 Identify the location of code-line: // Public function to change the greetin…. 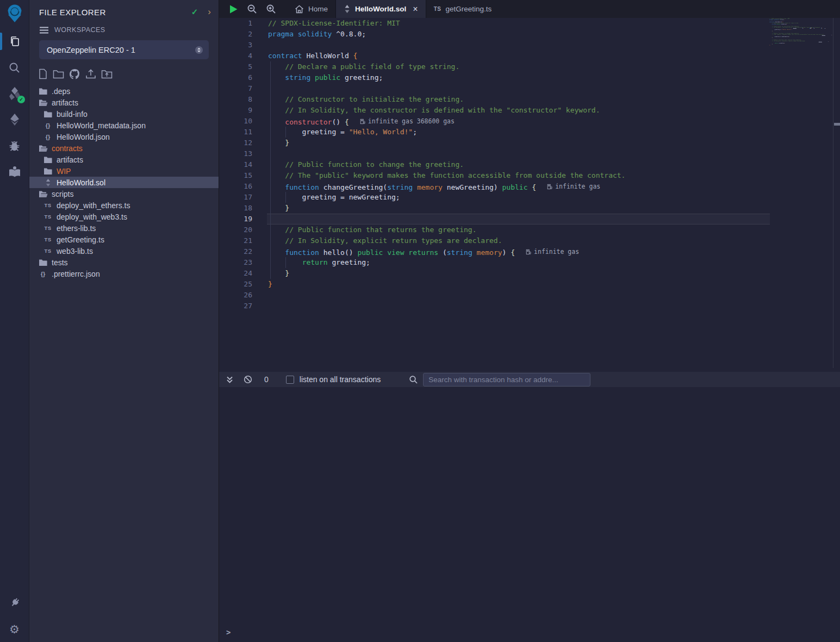
(519, 165).